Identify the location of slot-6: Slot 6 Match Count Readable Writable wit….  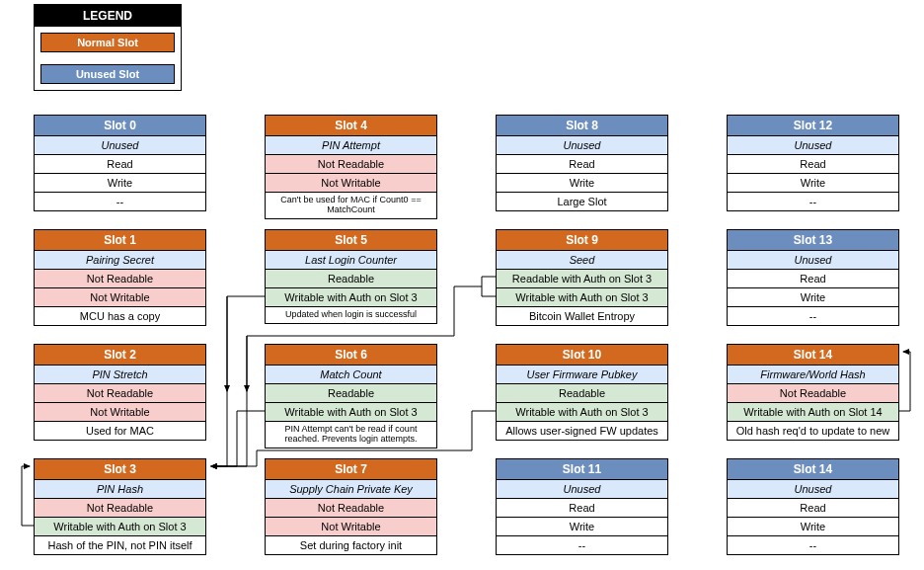
(351, 396).